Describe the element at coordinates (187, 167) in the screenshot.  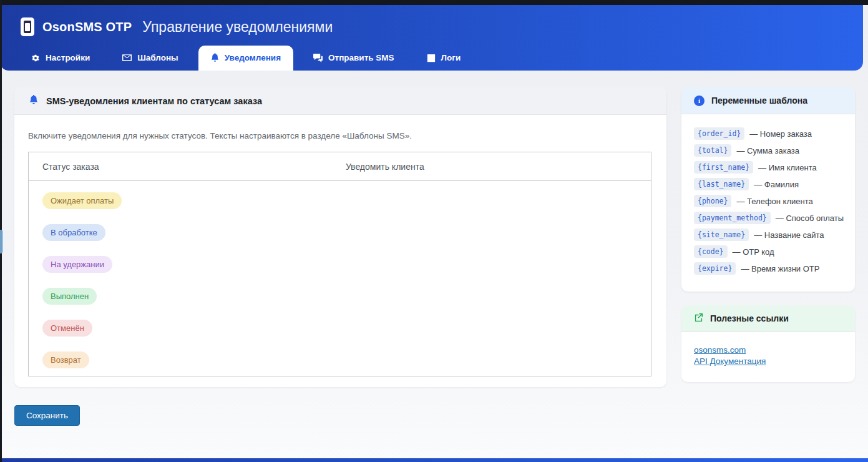
I see `column-header-status: Статус заказа` at that location.